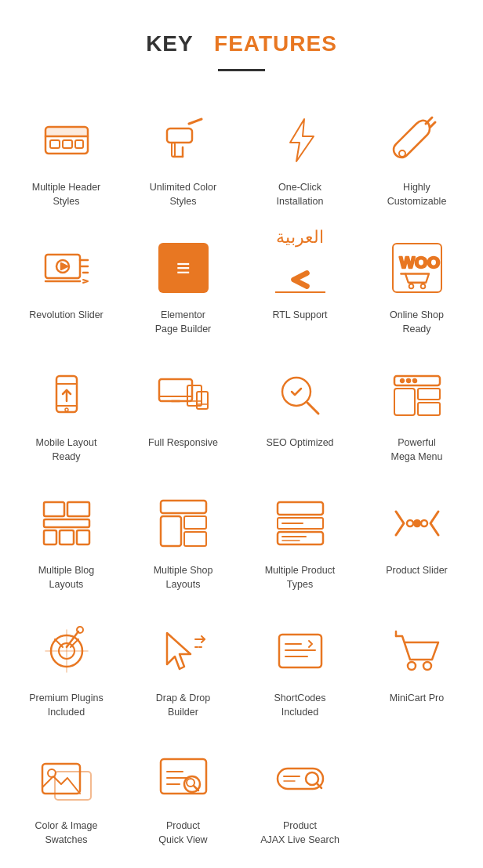 The image size is (483, 868). What do you see at coordinates (183, 268) in the screenshot?
I see `elementor-page-builder-icon: ≡` at bounding box center [183, 268].